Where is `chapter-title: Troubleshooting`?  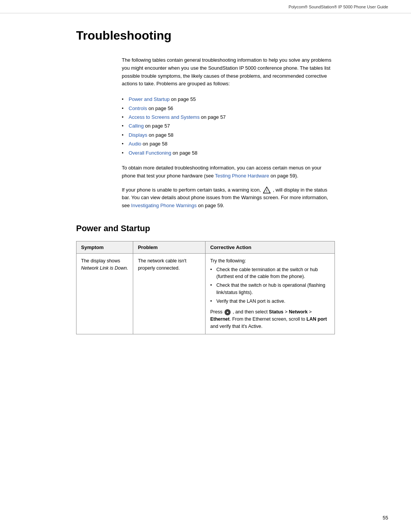
chapter-title: Troubleshooting is located at coordinates (206, 37).